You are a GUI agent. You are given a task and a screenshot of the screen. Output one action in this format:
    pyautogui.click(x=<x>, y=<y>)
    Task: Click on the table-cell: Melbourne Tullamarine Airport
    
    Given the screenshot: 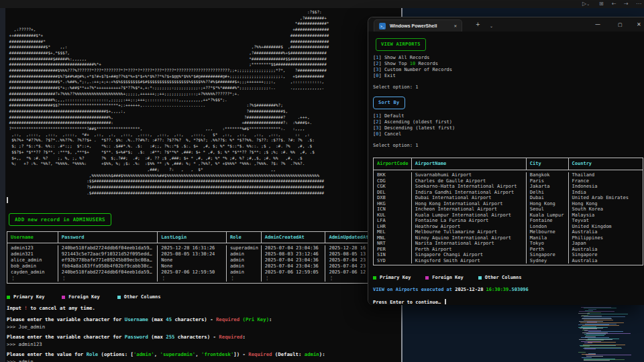 What is the action you would take?
    pyautogui.click(x=468, y=232)
    